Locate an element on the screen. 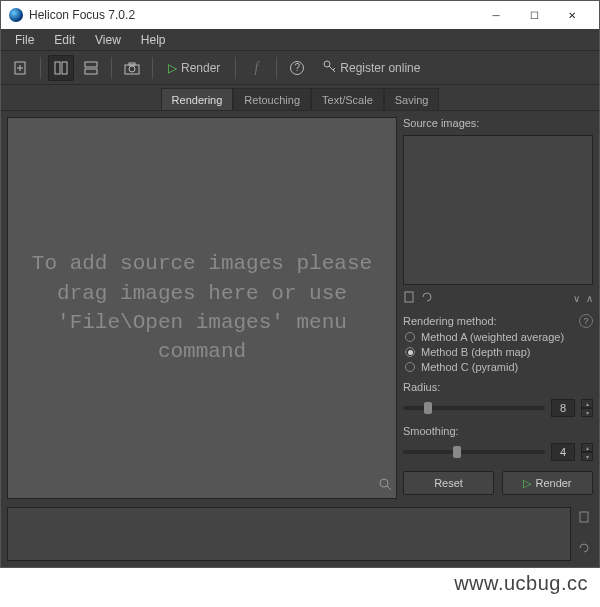  render-label: Render is located at coordinates (200, 68).